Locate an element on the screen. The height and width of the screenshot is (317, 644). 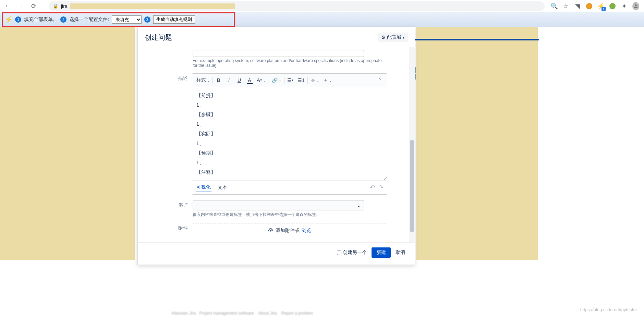
browse-link: 浏览 is located at coordinates (306, 231).